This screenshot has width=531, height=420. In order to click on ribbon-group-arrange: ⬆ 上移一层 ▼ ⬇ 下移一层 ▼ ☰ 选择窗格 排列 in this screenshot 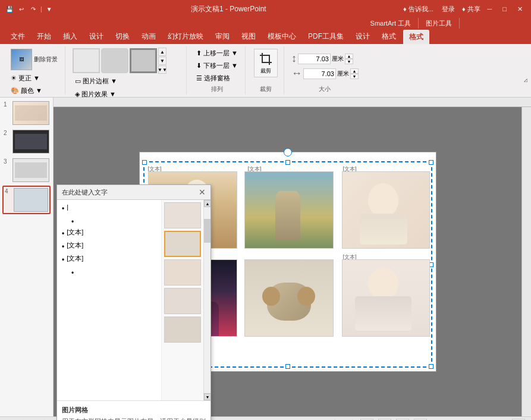, I will do `click(218, 70)`.